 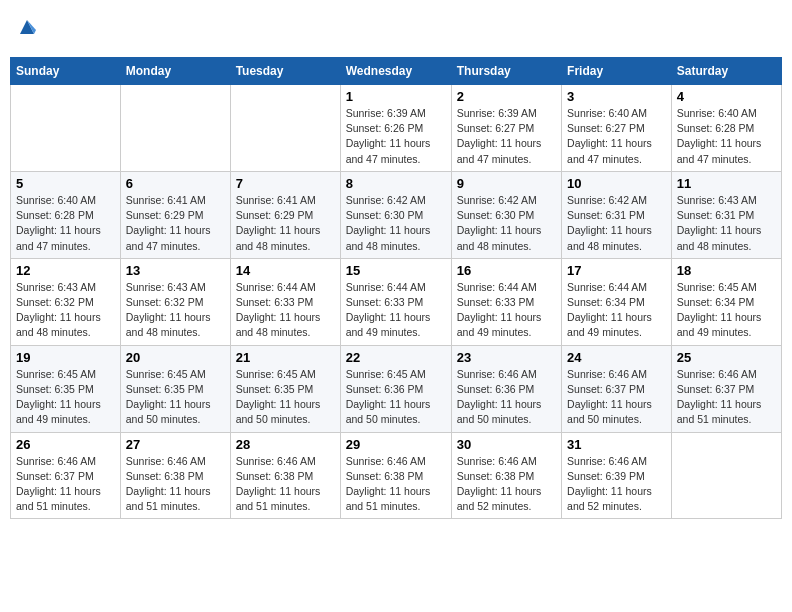 I want to click on calendar-cell: 17Sunrise: 6:44 AMSunset: 6:34 PMDayligh…, so click(x=617, y=302).